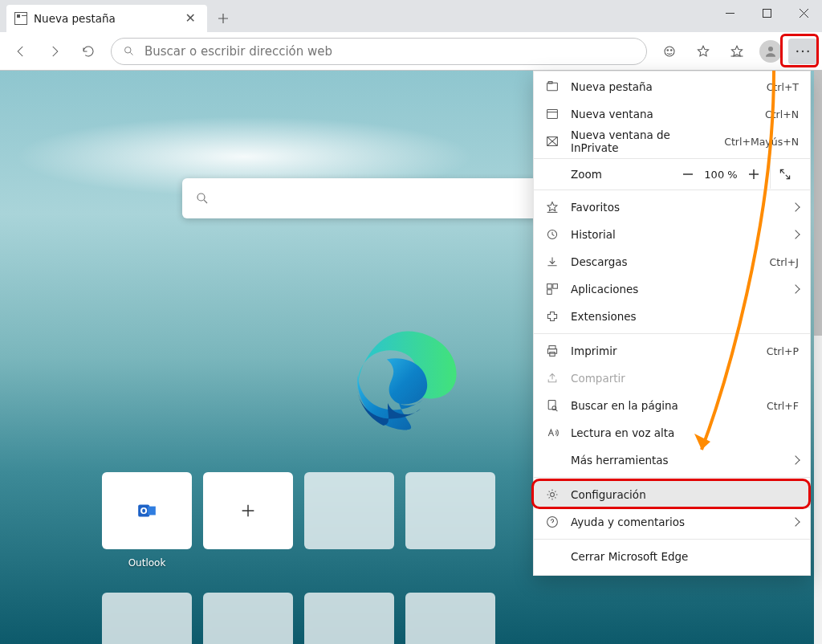  Describe the element at coordinates (669, 51) in the screenshot. I see `tracking-prevention-button` at that location.